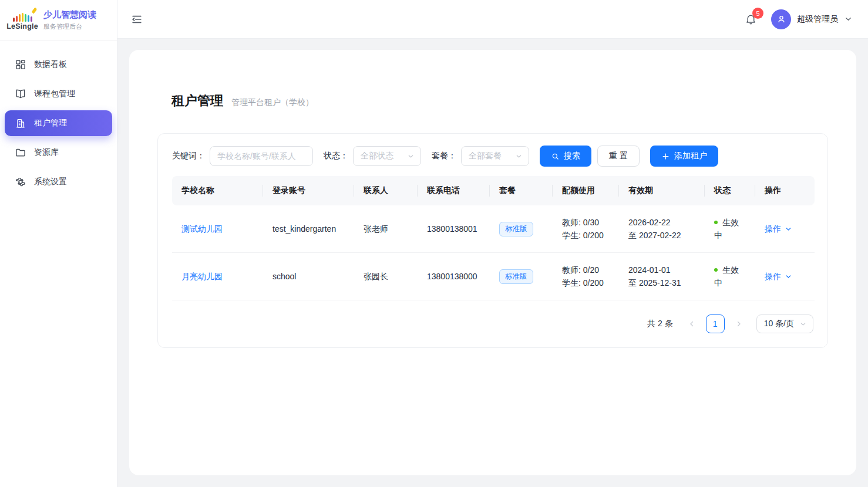 The width and height of the screenshot is (868, 487). Describe the element at coordinates (59, 182) in the screenshot. I see `sidebar-item-system-settings: 系统设置` at that location.